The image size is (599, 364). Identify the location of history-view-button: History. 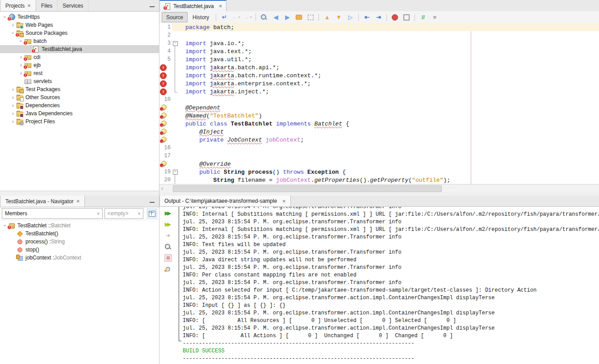
(201, 17).